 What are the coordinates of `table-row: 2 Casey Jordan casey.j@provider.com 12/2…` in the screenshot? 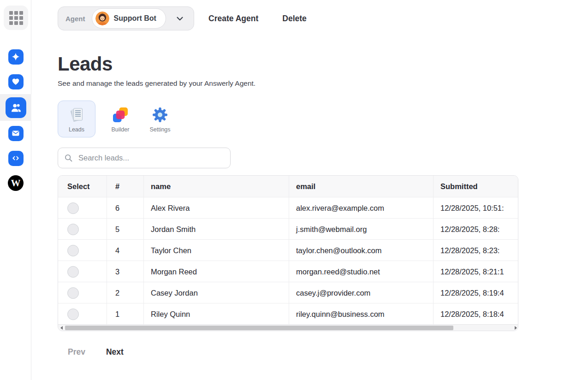 It's located at (288, 292).